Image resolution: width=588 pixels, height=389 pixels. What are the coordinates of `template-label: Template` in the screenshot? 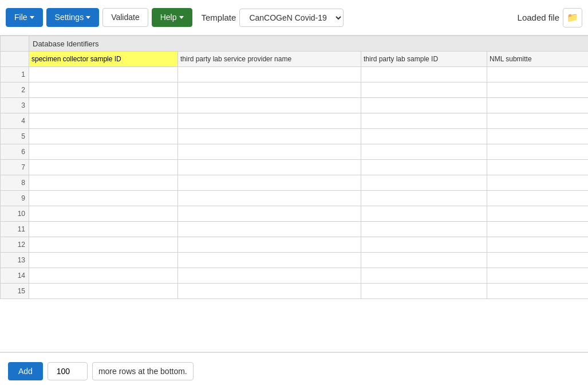 It's located at (219, 17).